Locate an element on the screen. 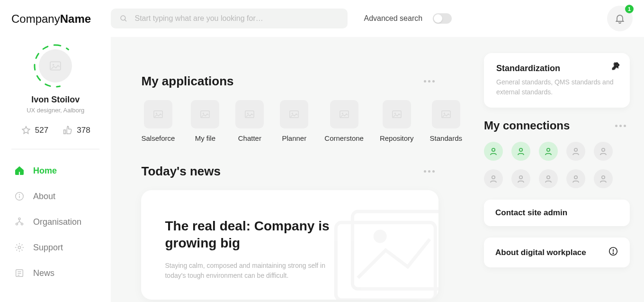 Image resolution: width=644 pixels, height=302 pixels. likes-count: 378 is located at coordinates (83, 130).